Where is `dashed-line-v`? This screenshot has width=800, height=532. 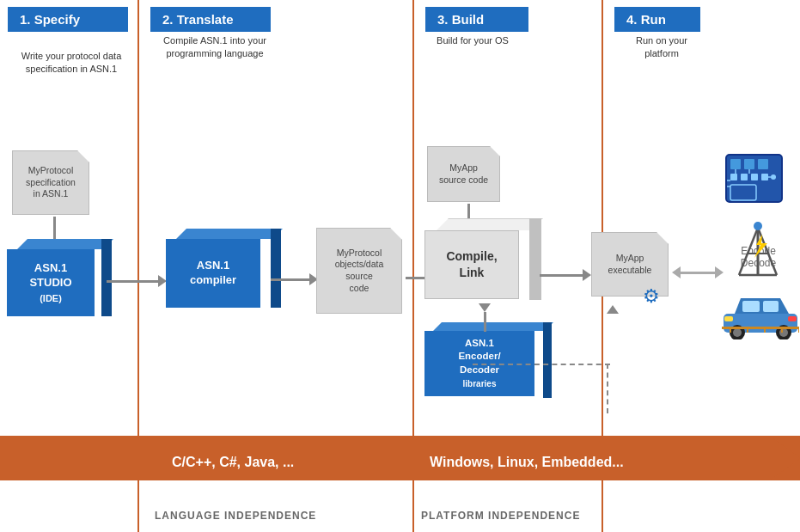
dashed-line-v is located at coordinates (608, 388).